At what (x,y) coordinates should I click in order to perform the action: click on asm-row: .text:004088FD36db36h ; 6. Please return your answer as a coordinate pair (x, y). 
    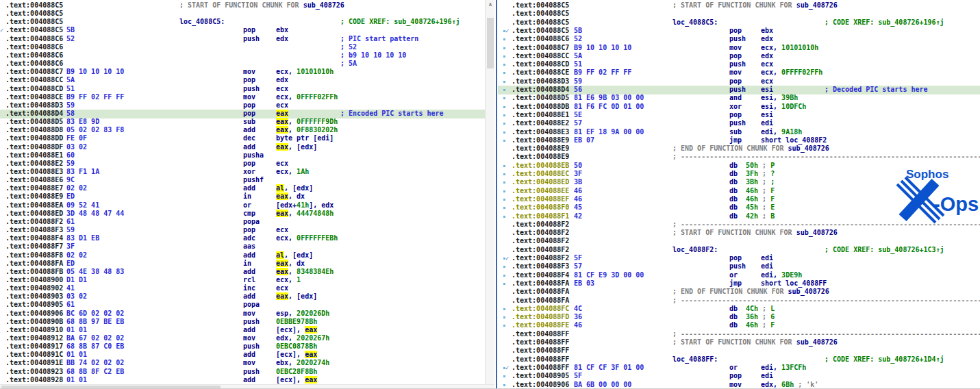
    Looking at the image, I should click on (739, 318).